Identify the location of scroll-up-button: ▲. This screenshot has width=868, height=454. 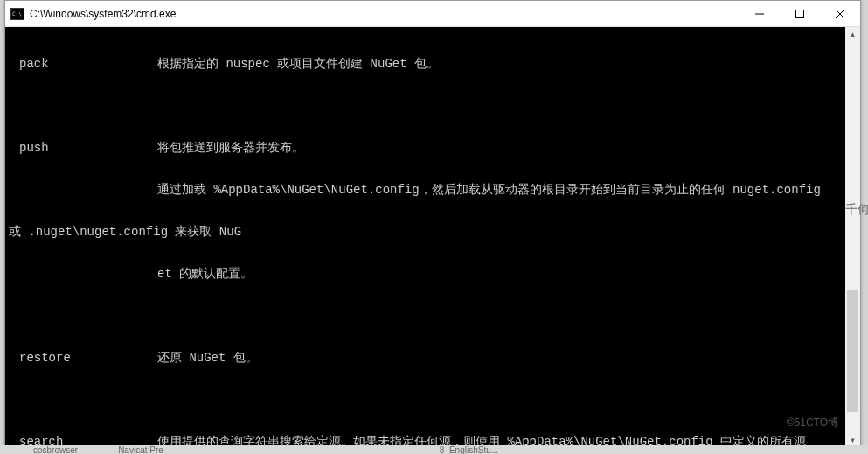
(853, 35).